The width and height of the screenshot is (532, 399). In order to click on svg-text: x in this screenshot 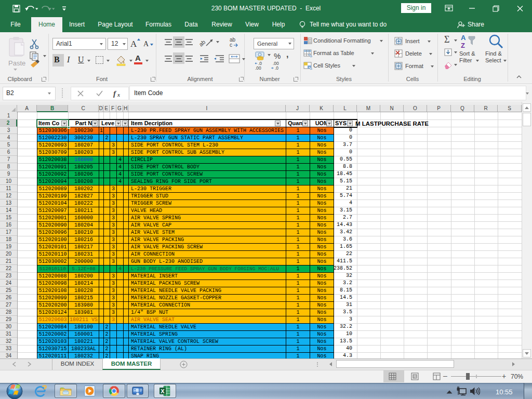, I will do `click(118, 95)`.